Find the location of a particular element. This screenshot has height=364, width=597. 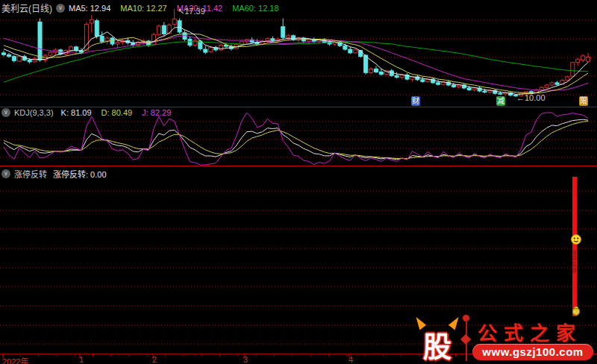

bull-logo: 股 is located at coordinates (437, 342).